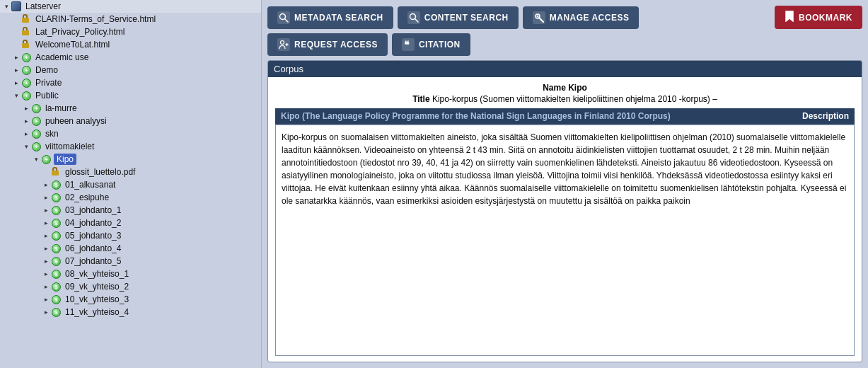 Image resolution: width=868 pixels, height=368 pixels. Describe the element at coordinates (131, 121) in the screenshot. I see `tree-item-puheen: ▸ + puheen analyysi` at that location.